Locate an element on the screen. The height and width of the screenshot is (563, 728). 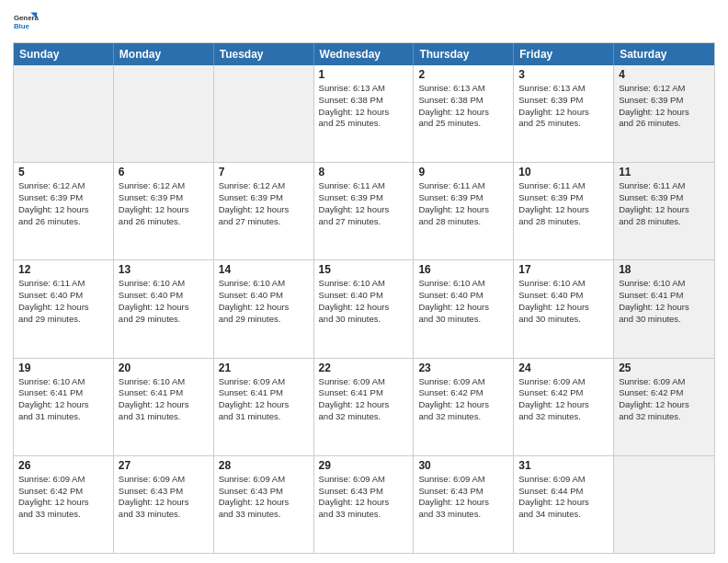
calendar-day-21: 21Sunrise: 6:09 AM Sunset: 6:41 PM Dayli… is located at coordinates (265, 407).